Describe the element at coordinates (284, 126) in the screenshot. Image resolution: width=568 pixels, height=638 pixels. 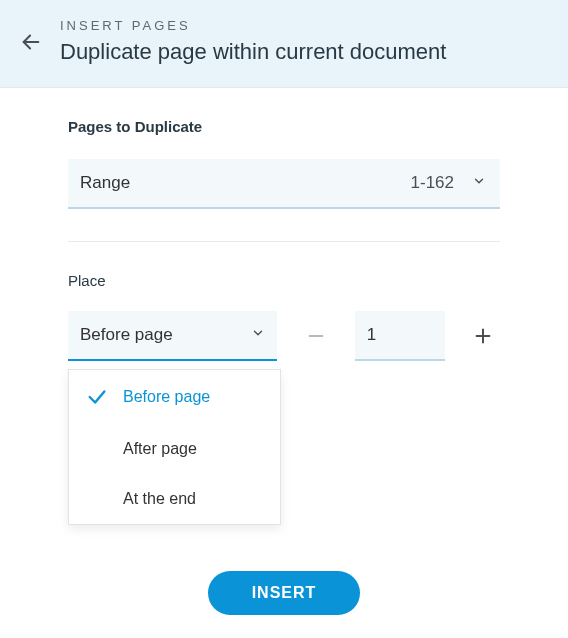
I see `pages-to-duplicate-label: Pages to Duplicate` at that location.